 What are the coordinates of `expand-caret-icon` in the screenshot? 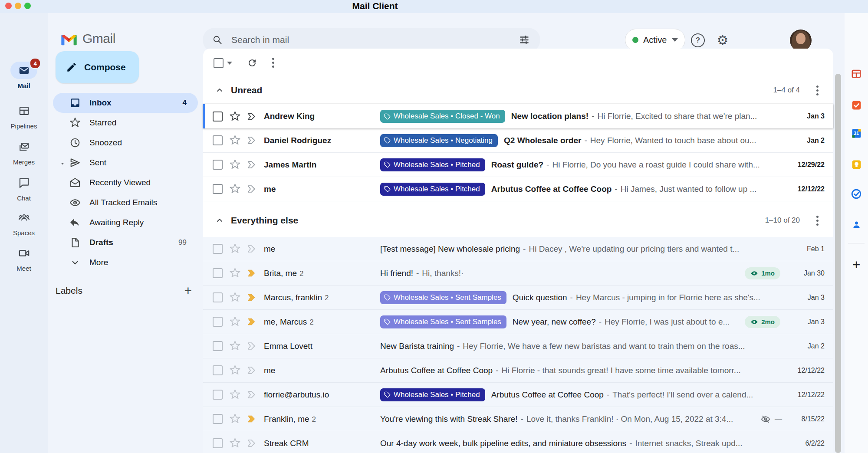 It's located at (62, 163).